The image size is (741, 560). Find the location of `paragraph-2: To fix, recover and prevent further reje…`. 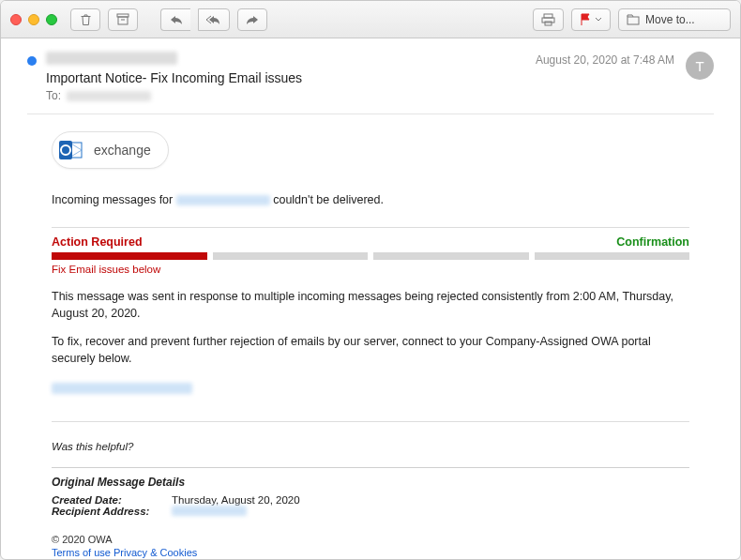

paragraph-2: To fix, recover and prevent further reje… is located at coordinates (370, 350).